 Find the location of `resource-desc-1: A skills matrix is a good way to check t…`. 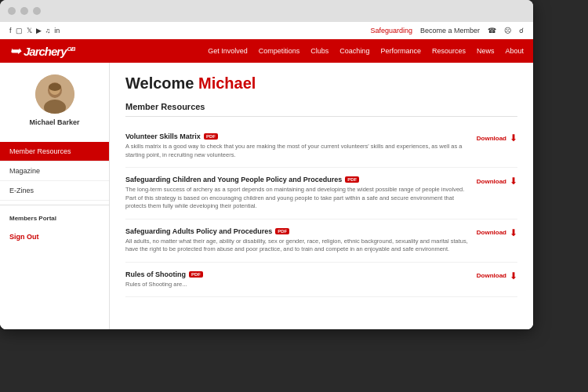

resource-desc-1: A skills matrix is a good way to check t… is located at coordinates (297, 151).